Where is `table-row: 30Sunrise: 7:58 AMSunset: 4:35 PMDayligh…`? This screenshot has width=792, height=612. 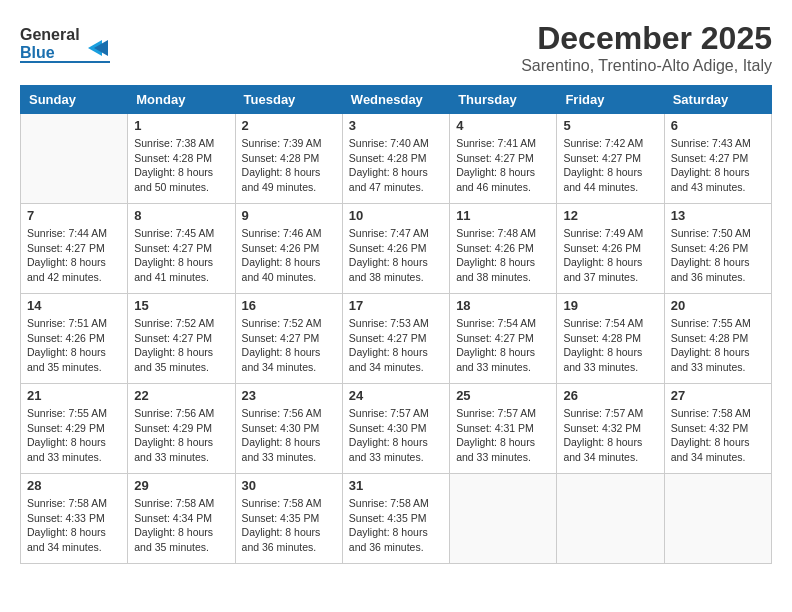
table-row: 30Sunrise: 7:58 AMSunset: 4:35 PMDayligh… is located at coordinates (288, 519).